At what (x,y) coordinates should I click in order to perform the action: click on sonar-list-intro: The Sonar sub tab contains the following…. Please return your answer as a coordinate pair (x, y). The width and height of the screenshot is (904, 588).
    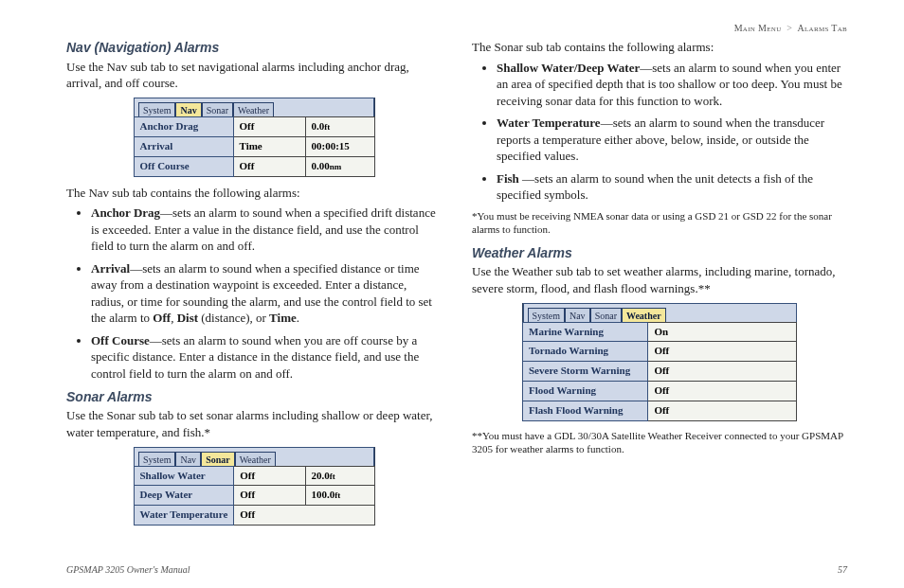
    Looking at the image, I should click on (660, 47).